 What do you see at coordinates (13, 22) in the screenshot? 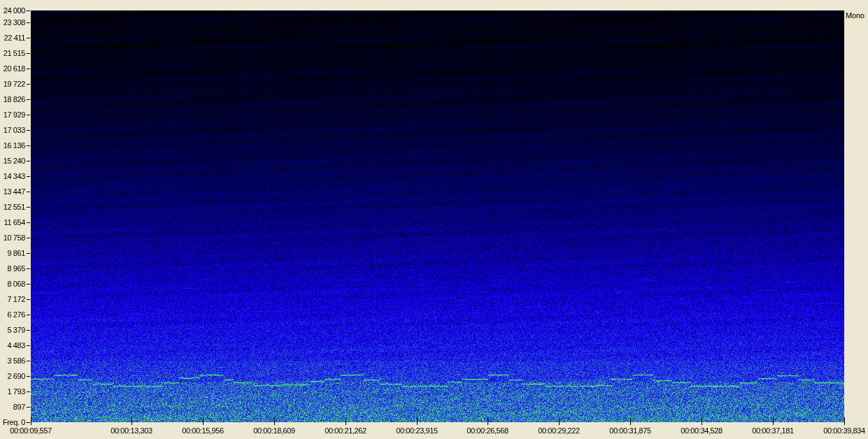
I see `freq-tick-label: 23 308` at bounding box center [13, 22].